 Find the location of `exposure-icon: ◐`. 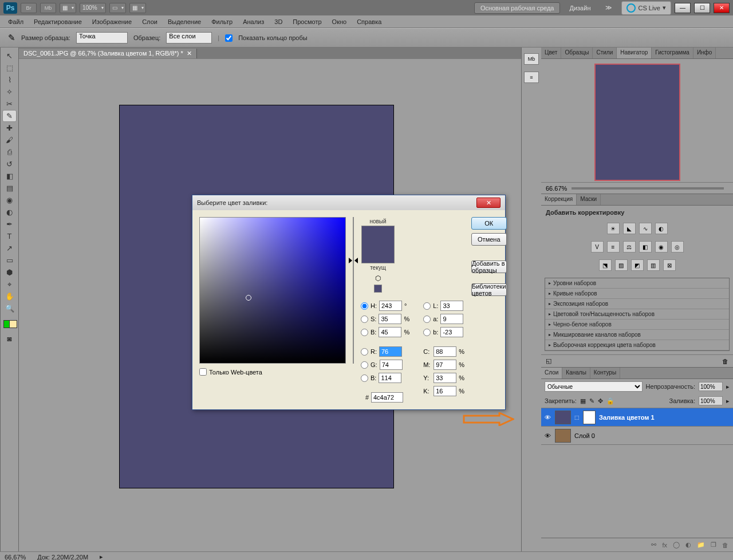

exposure-icon: ◐ is located at coordinates (661, 228).